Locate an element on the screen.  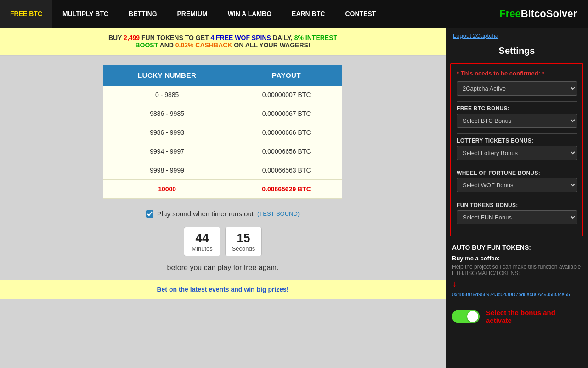
auto-buy-title: AUTO BUY FUN TOKENS: is located at coordinates (517, 247).